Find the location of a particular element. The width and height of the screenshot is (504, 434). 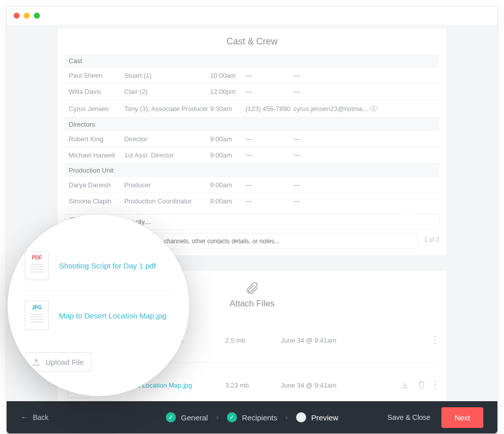

wizard-step: ✓Recipients is located at coordinates (252, 417).